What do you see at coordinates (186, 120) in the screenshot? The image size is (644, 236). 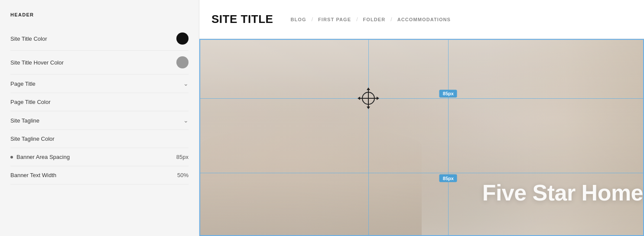 I see `site-tagline-chevron: ⌄` at bounding box center [186, 120].